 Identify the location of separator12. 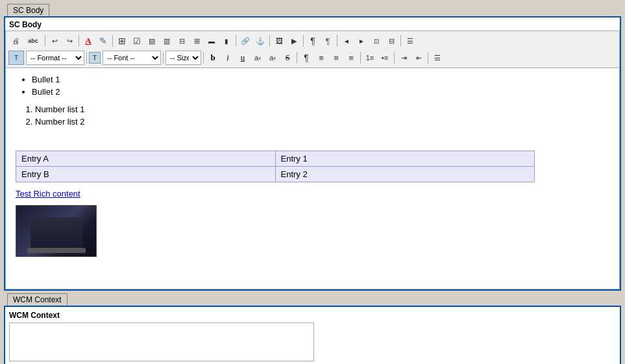
(297, 58).